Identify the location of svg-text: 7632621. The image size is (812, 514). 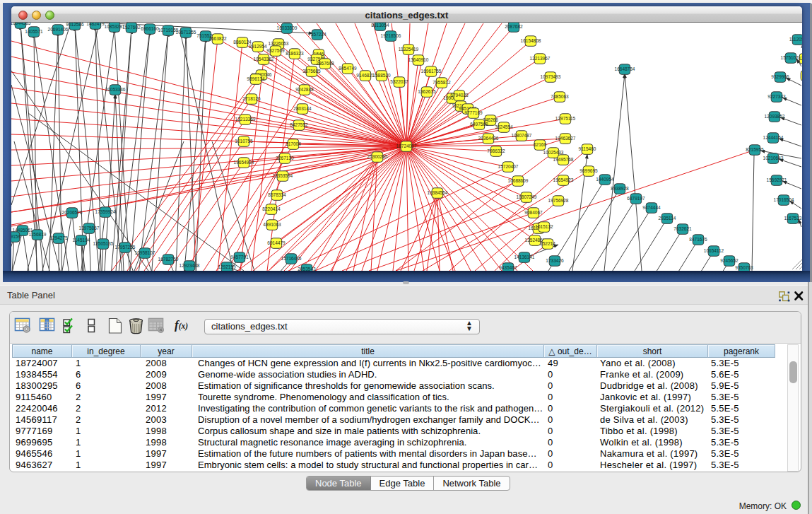
(683, 229).